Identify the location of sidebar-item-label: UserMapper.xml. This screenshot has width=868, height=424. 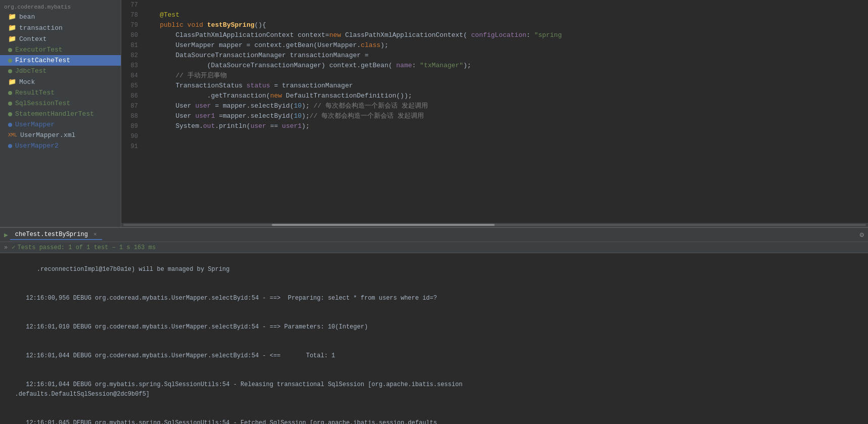
(47, 135).